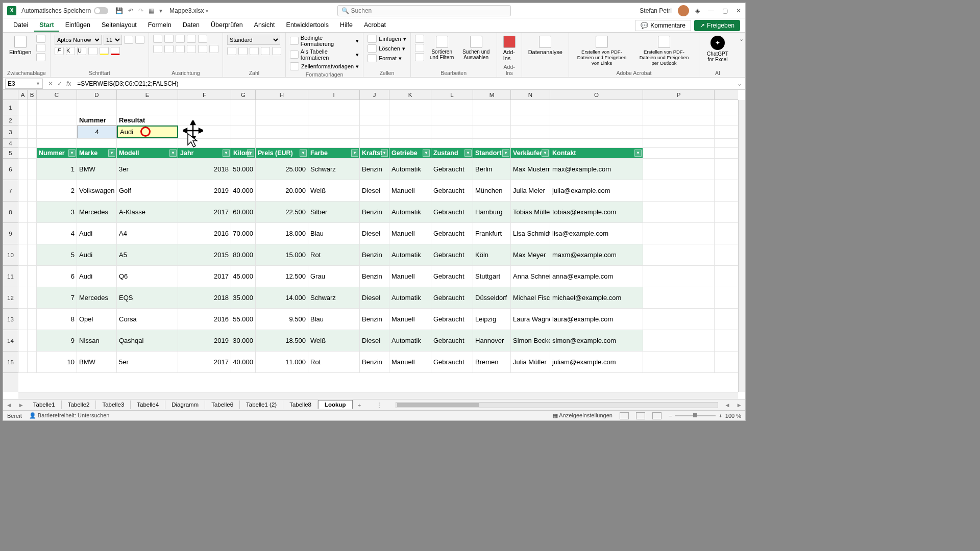  What do you see at coordinates (140, 40) in the screenshot?
I see `shrink-font-icon` at bounding box center [140, 40].